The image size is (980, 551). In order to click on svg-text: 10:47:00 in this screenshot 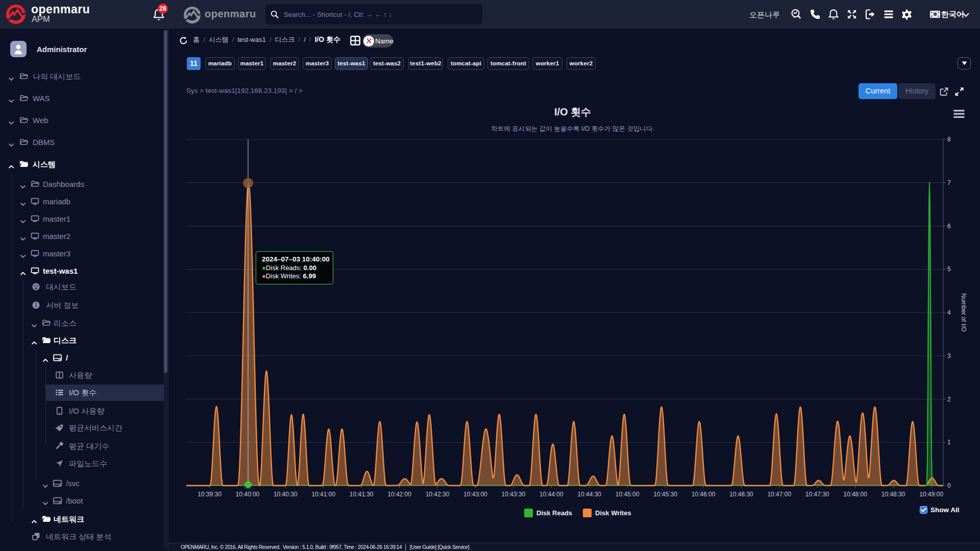, I will do `click(779, 494)`.